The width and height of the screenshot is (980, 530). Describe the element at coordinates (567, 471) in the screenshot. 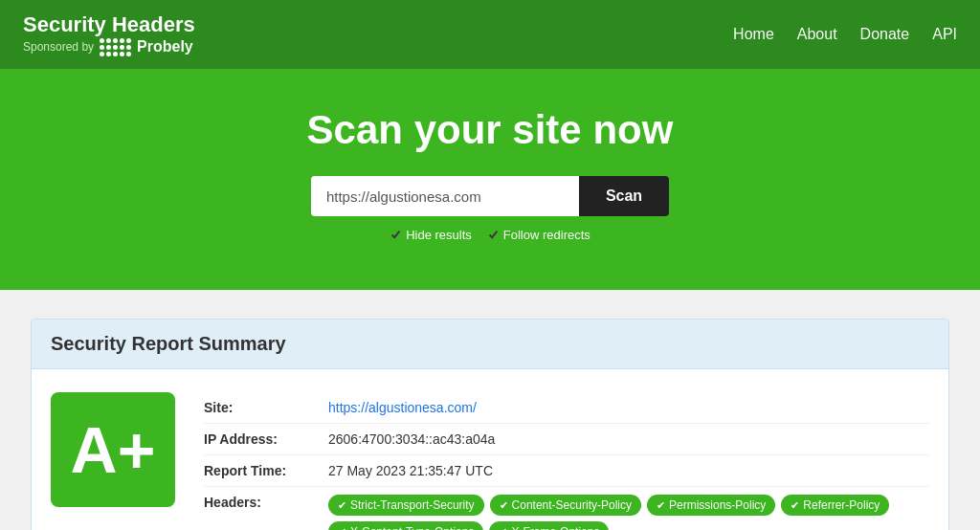

I see `report-time-row: Report Time: 27 May 2023 21:35:47 UTC` at that location.